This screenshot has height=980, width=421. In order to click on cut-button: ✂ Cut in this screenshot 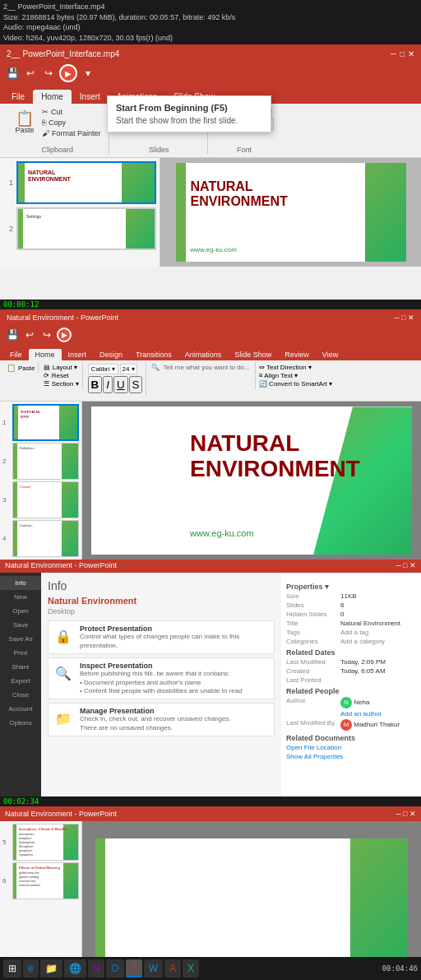, I will do `click(72, 112)`.